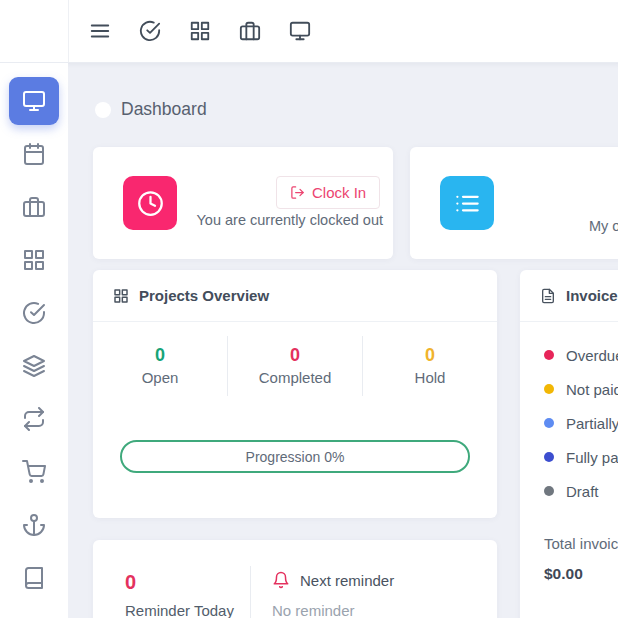  Describe the element at coordinates (34, 154) in the screenshot. I see `sidebar-item-calendar` at that location.